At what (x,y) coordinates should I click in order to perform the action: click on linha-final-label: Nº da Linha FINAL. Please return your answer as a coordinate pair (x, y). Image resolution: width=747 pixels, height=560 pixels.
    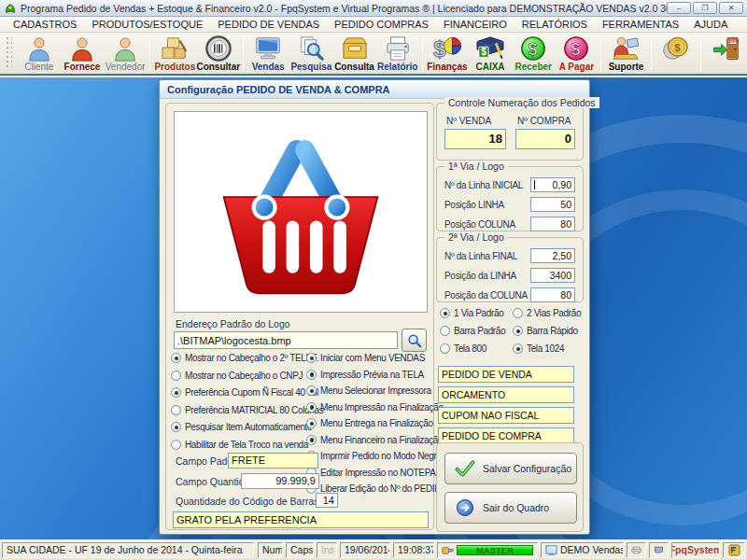
    Looking at the image, I should click on (481, 256).